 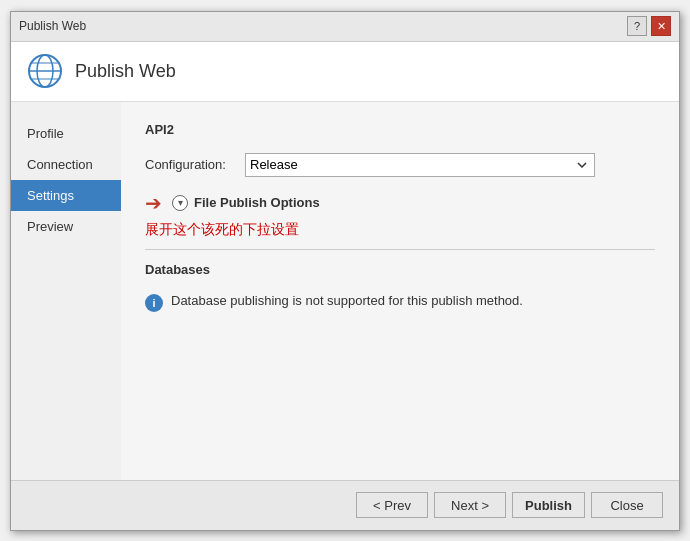 What do you see at coordinates (126, 72) in the screenshot?
I see `header-title: Publish Web` at bounding box center [126, 72].